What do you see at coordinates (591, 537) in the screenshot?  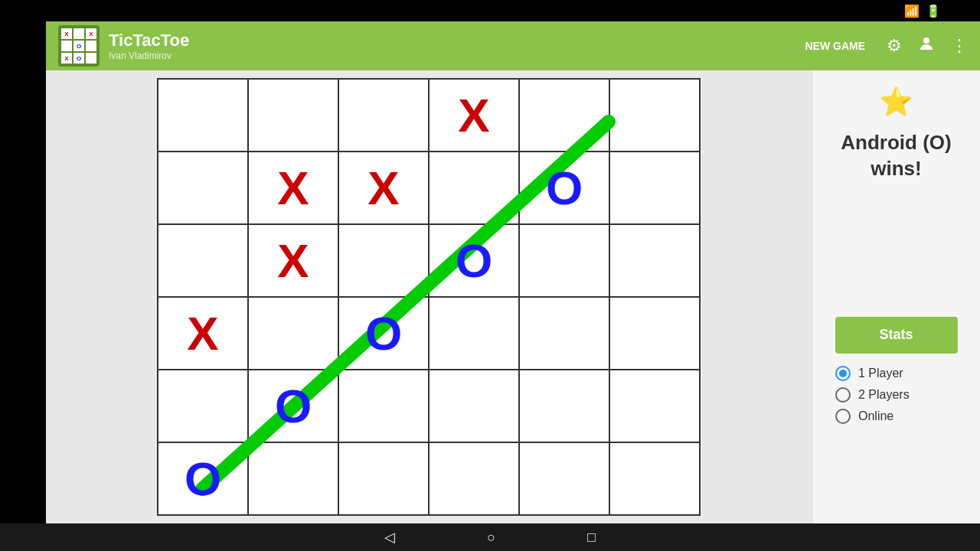 I see `recent-button: □` at bounding box center [591, 537].